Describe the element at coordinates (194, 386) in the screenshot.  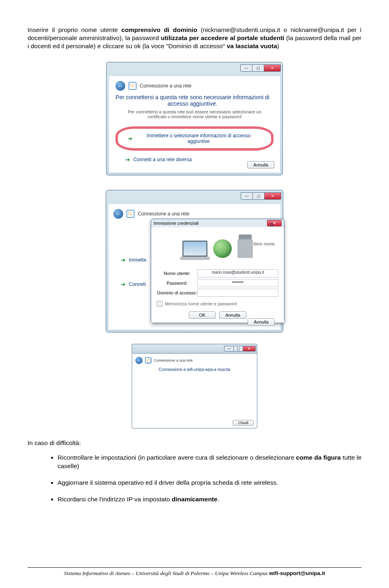
I see `window-connection-success: — ▢ ✕ ← Connessione a una rete Connessio…` at that location.